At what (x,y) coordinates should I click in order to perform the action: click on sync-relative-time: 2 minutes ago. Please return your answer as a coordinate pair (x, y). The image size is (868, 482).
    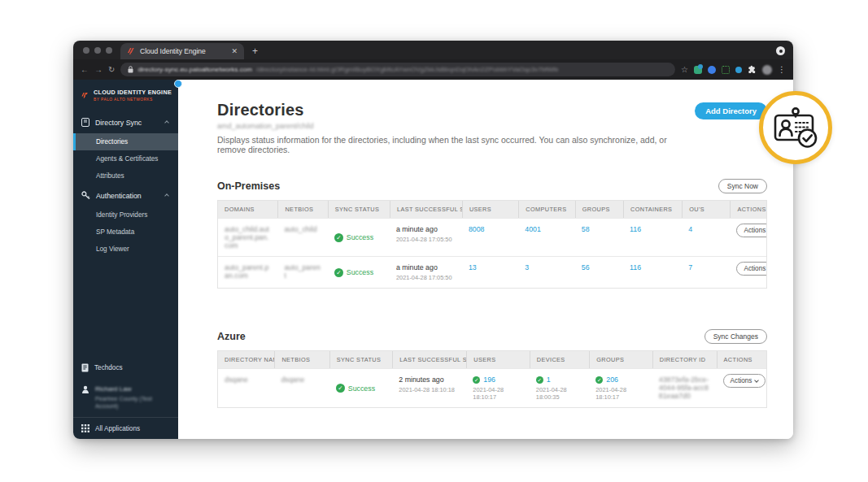
    Looking at the image, I should click on (430, 380).